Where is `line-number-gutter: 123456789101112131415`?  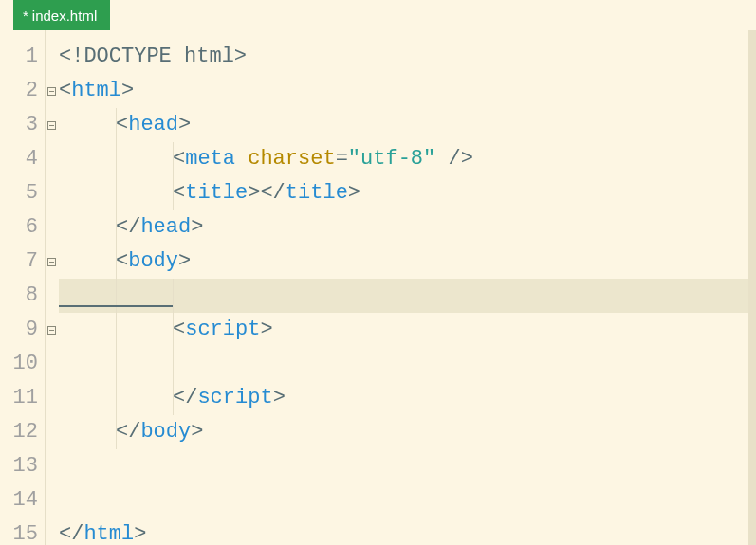
line-number-gutter: 123456789101112131415 is located at coordinates (23, 288).